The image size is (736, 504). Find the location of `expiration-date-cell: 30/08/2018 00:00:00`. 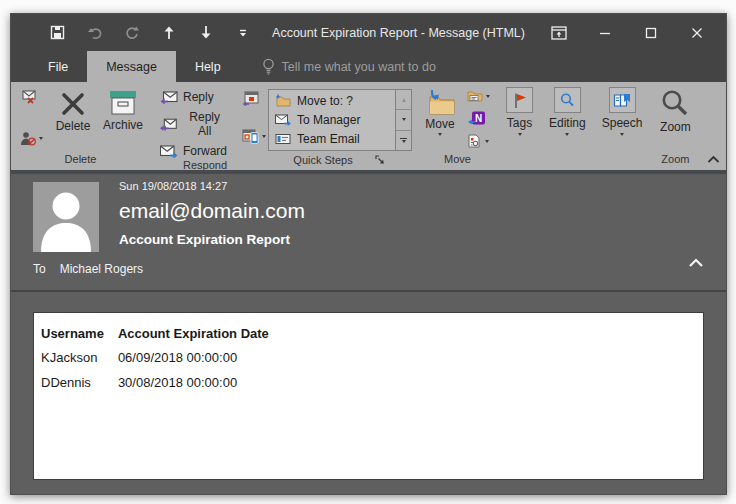

expiration-date-cell: 30/08/2018 00:00:00 is located at coordinates (200, 388).